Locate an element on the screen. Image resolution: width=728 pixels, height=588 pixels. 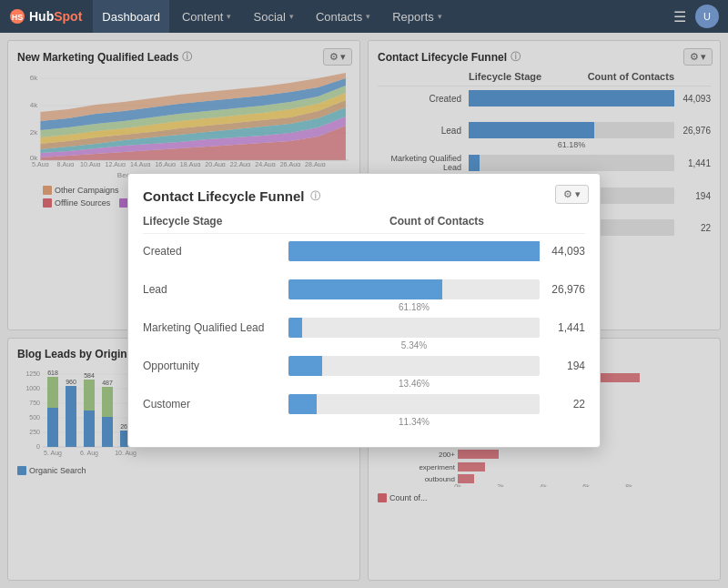
modal-funnel-row-opportunity: Opportunity 13.46% 194 is located at coordinates (364, 366).